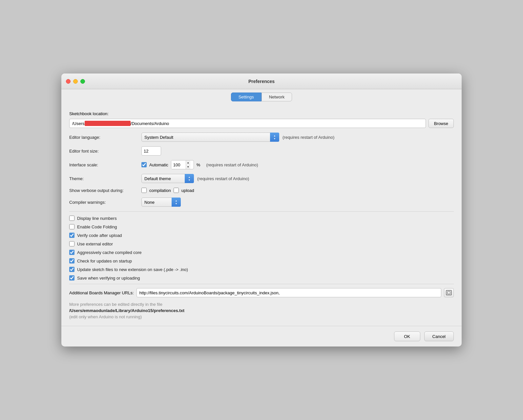 This screenshot has width=523, height=420. Describe the element at coordinates (110, 253) in the screenshot. I see `aggressively-cache-label: Aggressively cache compiled core` at that location.